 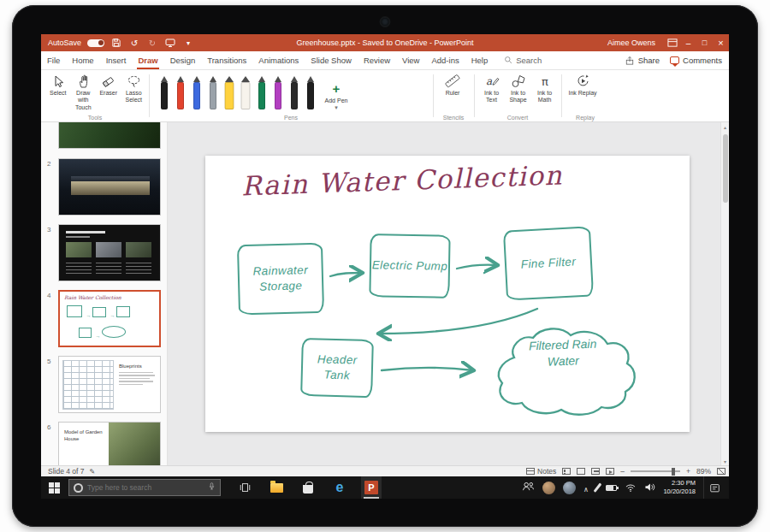 What do you see at coordinates (655, 471) in the screenshot?
I see `zoom-slider` at bounding box center [655, 471].